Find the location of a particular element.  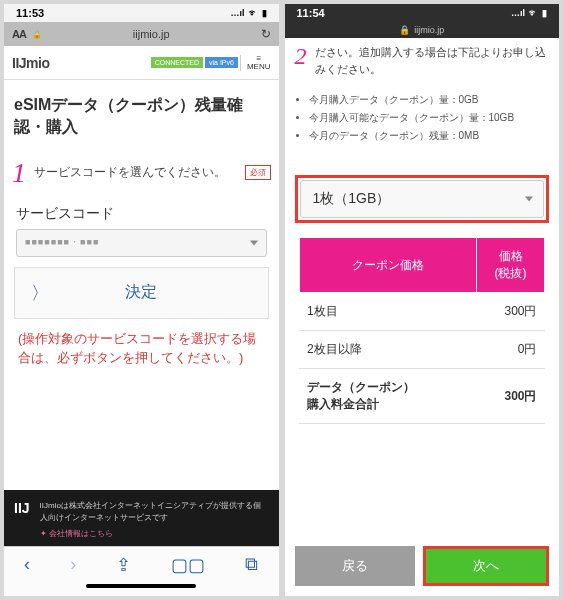

browser-toolbar: ‹ › ⇪ ▢▢ ⧉ is located at coordinates (142, 564).